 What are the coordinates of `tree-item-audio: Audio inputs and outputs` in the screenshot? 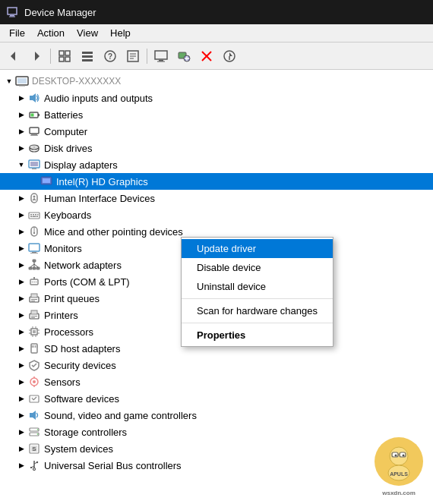 It's located at (216, 98).